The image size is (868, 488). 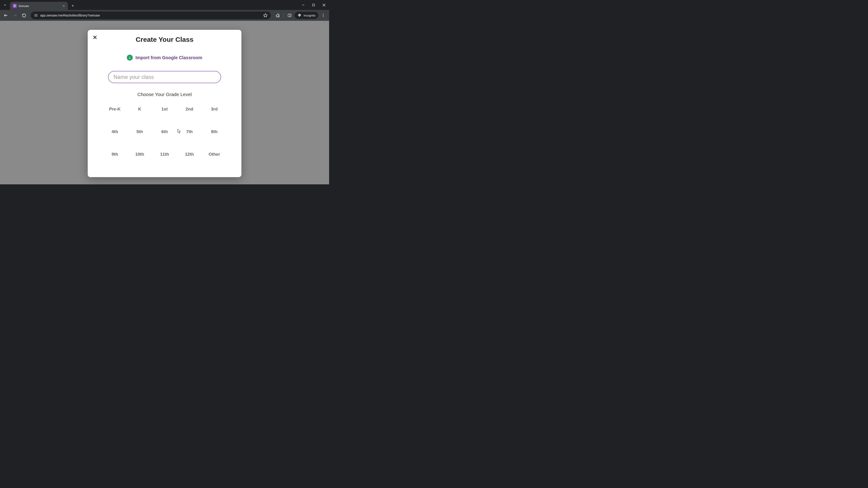 I want to click on maximize-button, so click(x=313, y=5).